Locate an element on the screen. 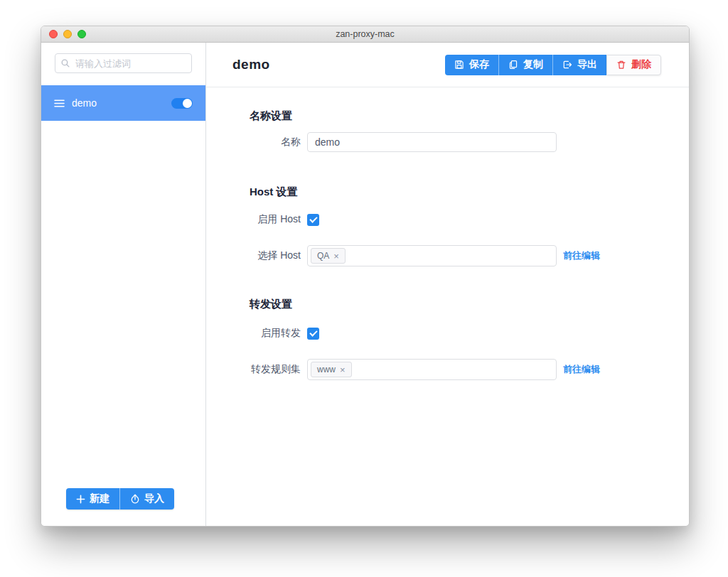 Image resolution: width=728 pixels, height=577 pixels. search-icon is located at coordinates (65, 63).